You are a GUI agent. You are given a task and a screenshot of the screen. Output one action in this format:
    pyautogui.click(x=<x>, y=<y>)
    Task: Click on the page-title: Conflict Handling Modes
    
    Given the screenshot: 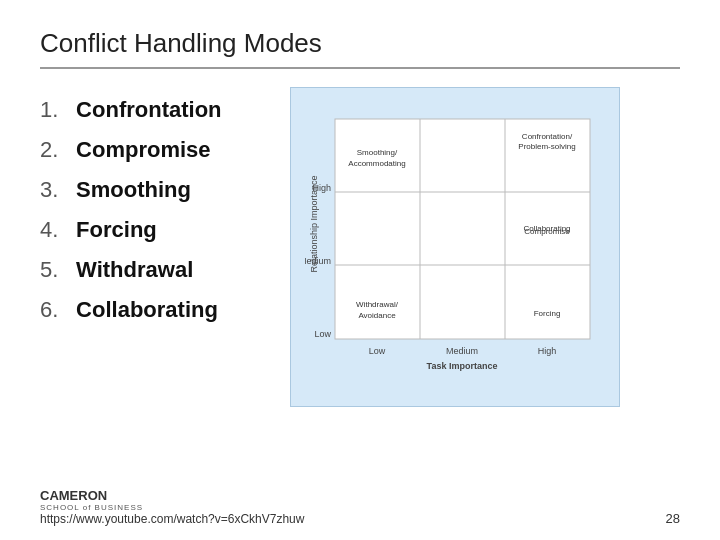 What is the action you would take?
    pyautogui.click(x=360, y=44)
    